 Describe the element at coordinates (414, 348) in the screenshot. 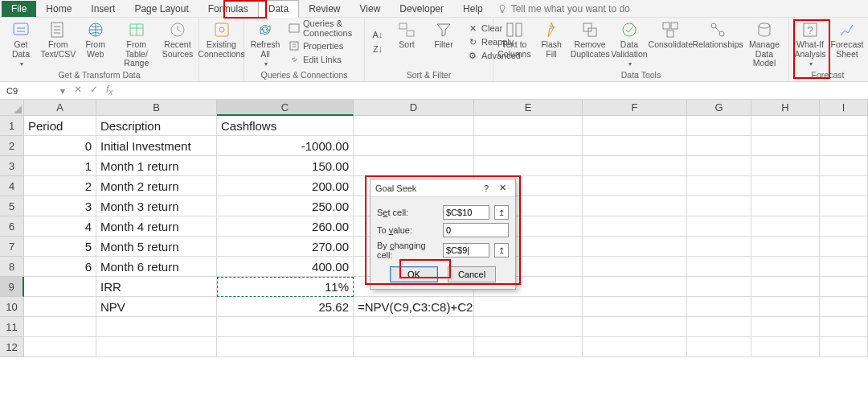

I see `cell-D12` at that location.